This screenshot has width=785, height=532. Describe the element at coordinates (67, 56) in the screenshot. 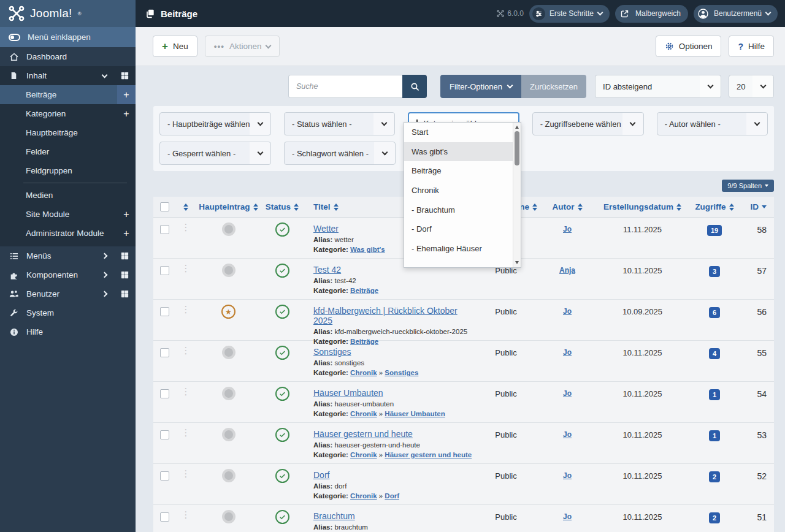

I see `sidebar-item-dashboard: Dashboard` at that location.